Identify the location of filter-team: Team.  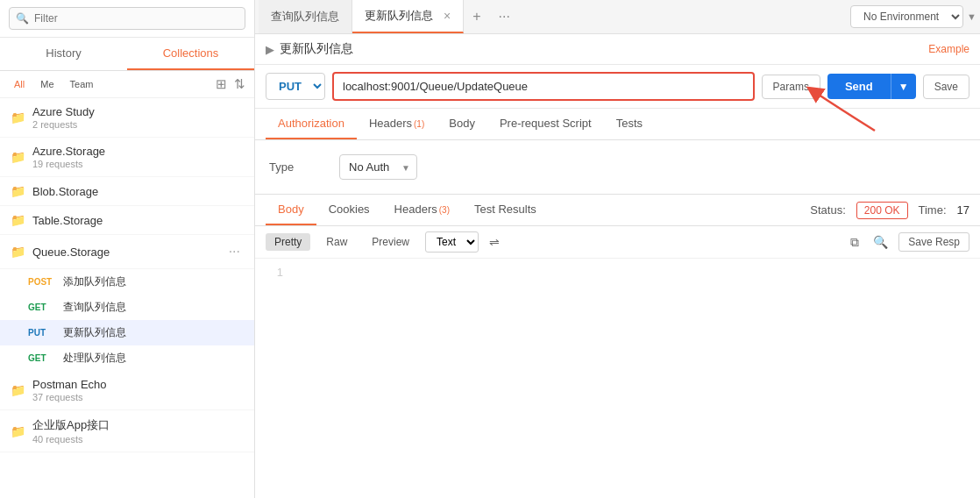
(82, 84).